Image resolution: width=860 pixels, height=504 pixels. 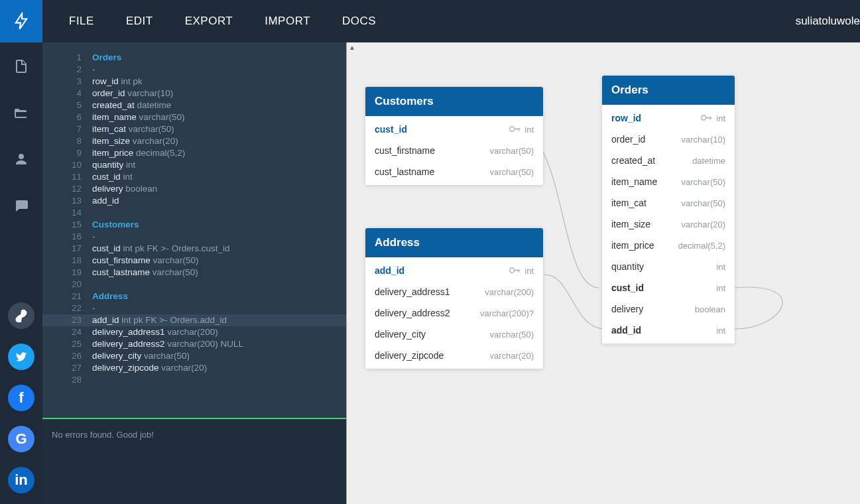 What do you see at coordinates (704, 203) in the screenshot?
I see `column-type: varchar(50)` at bounding box center [704, 203].